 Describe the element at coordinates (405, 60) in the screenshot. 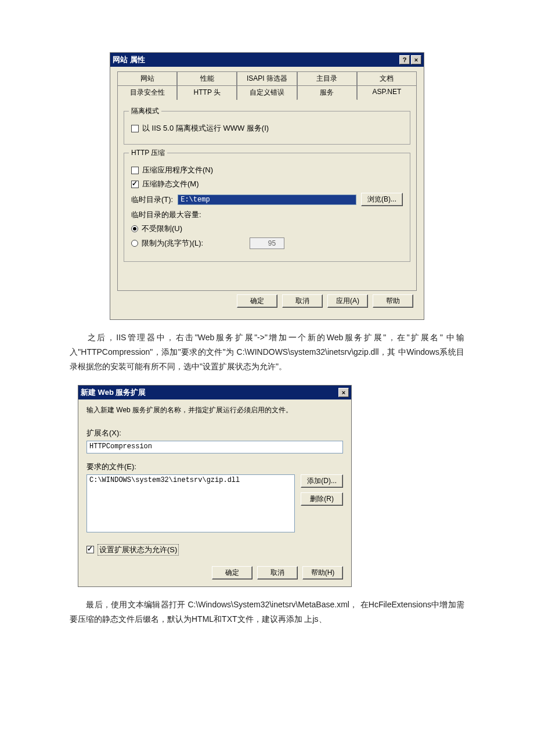

I see `help-icon: ?` at that location.